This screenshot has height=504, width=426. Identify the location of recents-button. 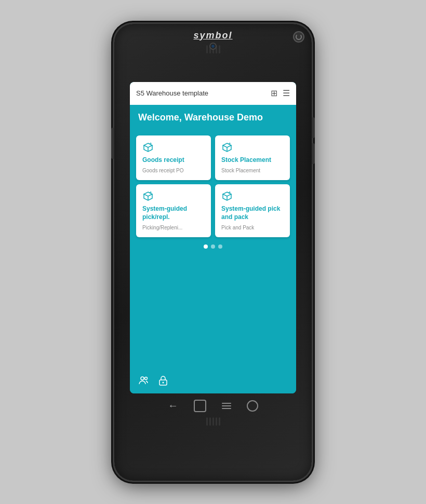
(227, 406).